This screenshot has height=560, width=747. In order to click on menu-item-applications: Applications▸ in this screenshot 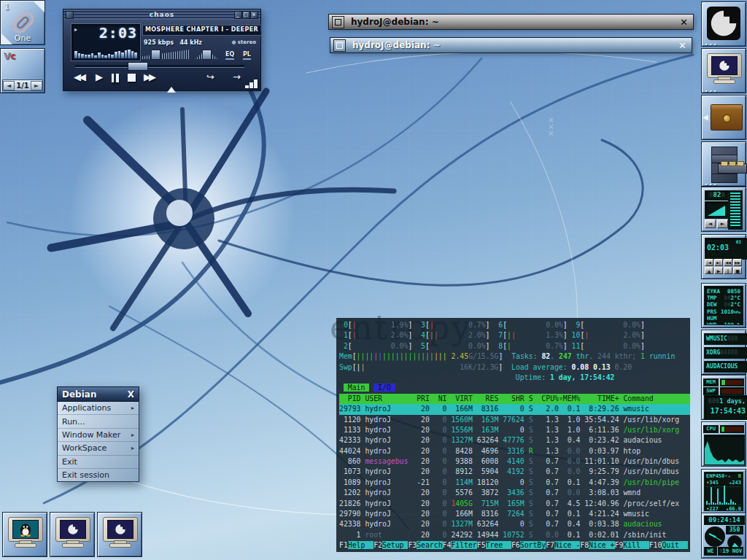, I will do `click(98, 408)`.